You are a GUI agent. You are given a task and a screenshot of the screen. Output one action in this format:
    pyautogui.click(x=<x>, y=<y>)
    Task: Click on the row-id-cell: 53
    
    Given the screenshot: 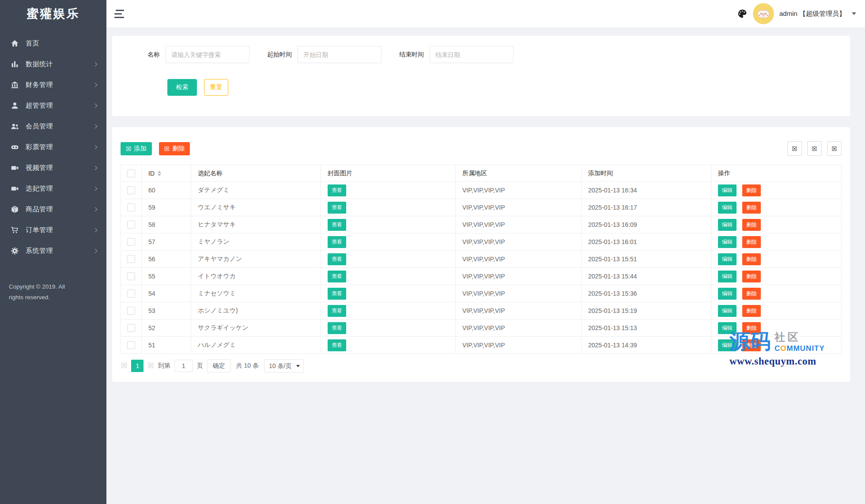 What is the action you would take?
    pyautogui.click(x=166, y=311)
    